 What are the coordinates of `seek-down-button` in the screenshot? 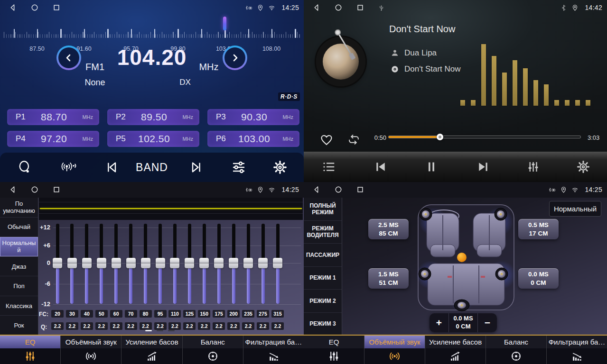 It's located at (69, 58).